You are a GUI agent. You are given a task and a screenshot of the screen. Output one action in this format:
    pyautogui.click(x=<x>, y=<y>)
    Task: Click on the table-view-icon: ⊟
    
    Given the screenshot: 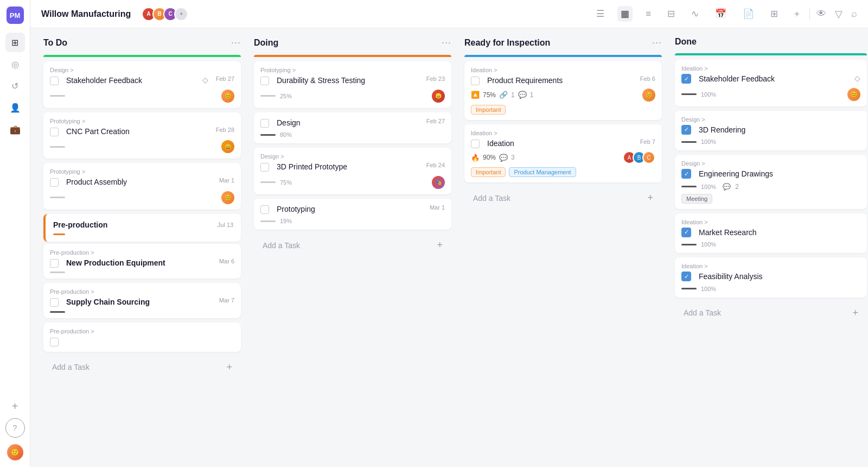 What is the action you would take?
    pyautogui.click(x=671, y=14)
    